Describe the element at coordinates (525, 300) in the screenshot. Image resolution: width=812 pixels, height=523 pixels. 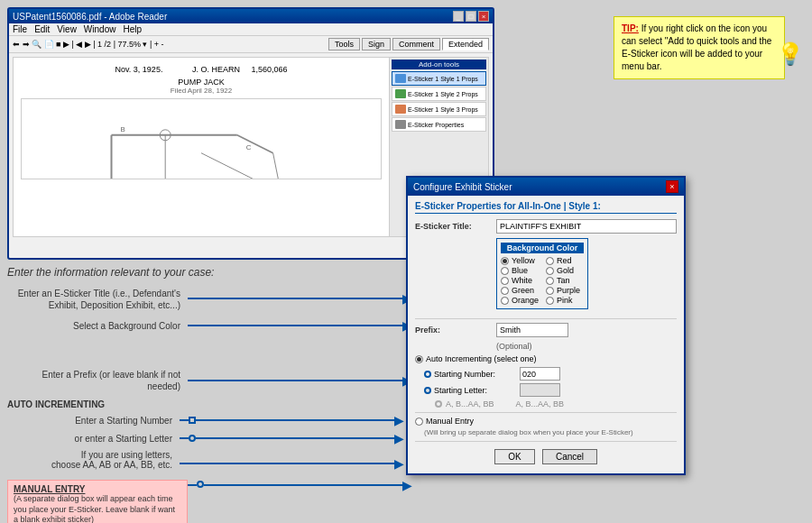
I see `color-label-orange: Orange` at that location.